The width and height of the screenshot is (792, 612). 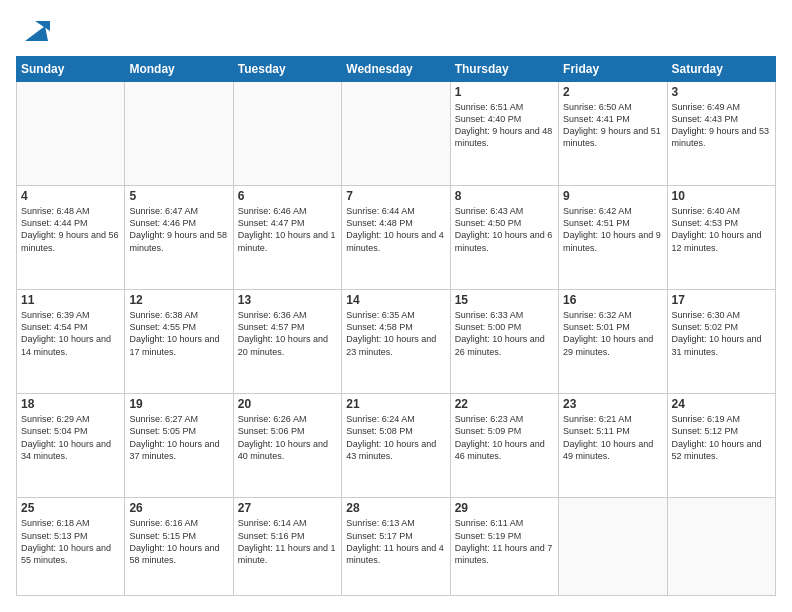 I want to click on calendar-cell: 17Sunrise: 6:30 AM Sunset: 5:02 PM Dayli…, so click(x=721, y=342).